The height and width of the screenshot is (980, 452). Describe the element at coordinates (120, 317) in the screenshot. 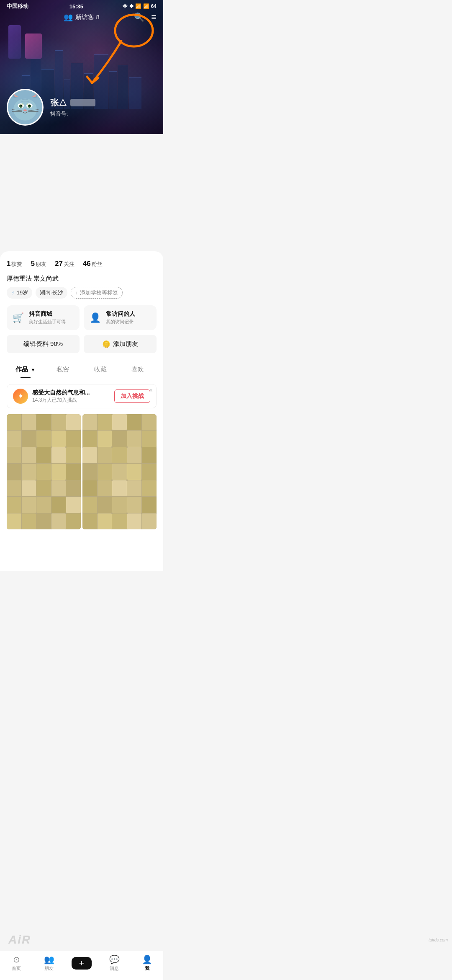

I see `visitors-card: 👤 常访问的人 我的访问记录` at that location.